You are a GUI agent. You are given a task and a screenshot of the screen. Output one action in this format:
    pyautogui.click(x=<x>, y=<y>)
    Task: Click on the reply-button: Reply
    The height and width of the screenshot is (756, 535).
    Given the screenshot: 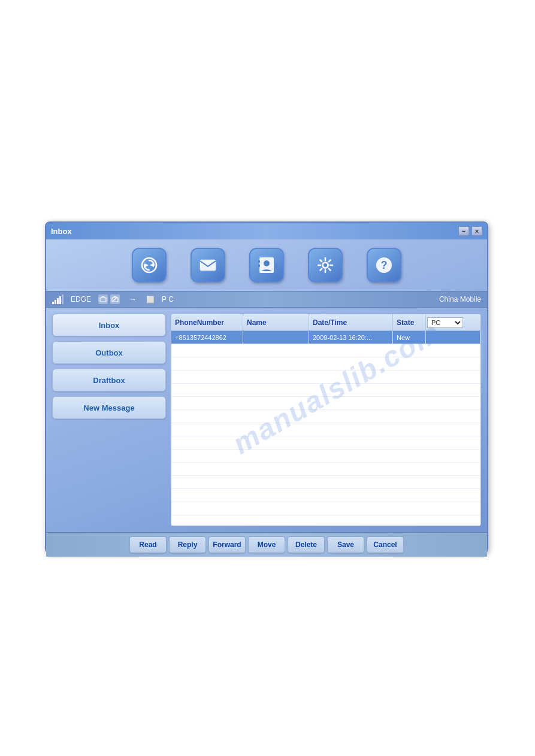 What is the action you would take?
    pyautogui.click(x=188, y=545)
    